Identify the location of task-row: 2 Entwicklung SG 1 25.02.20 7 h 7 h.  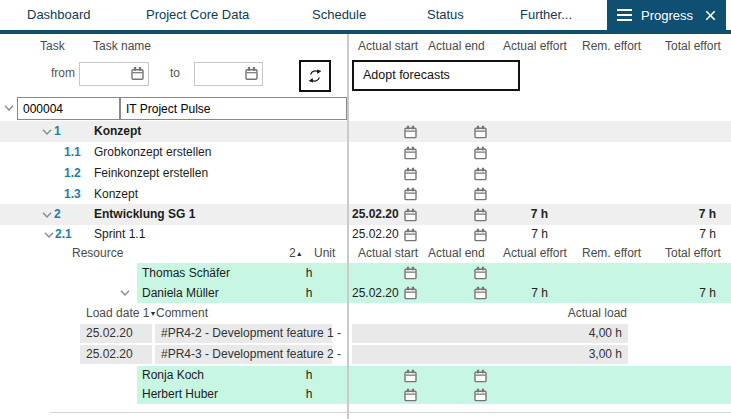
(366, 214).